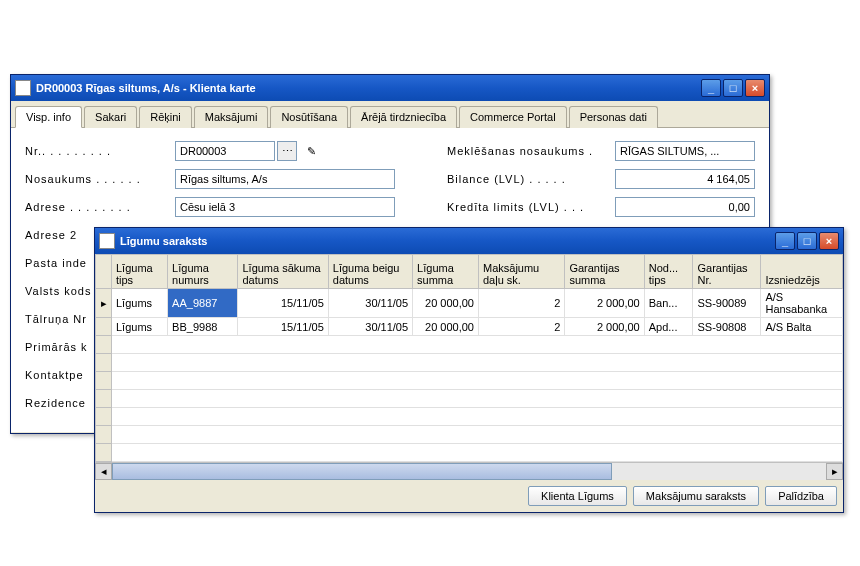 The height and width of the screenshot is (566, 860). What do you see at coordinates (470, 327) in the screenshot?
I see `table-row: Līgums BB_9988 15/11/05 30/11/05 20 000,…` at bounding box center [470, 327].